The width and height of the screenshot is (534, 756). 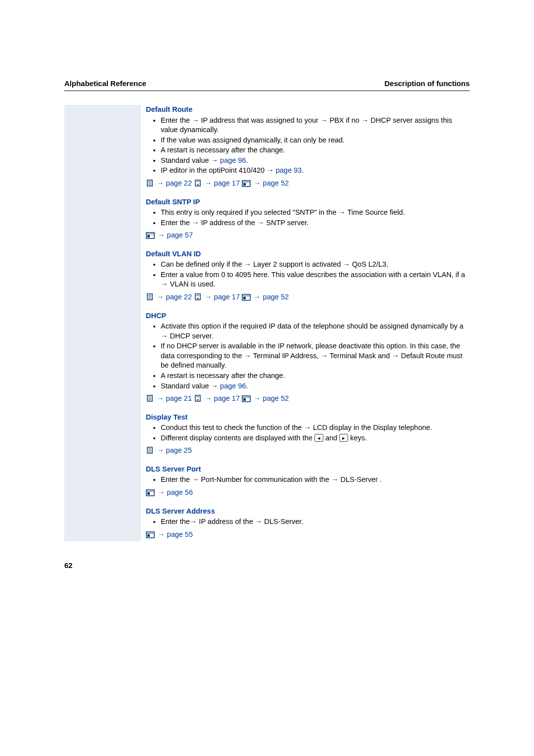 What do you see at coordinates (315, 331) in the screenshot?
I see `list-item: Activate this option if the required IP …` at bounding box center [315, 331].